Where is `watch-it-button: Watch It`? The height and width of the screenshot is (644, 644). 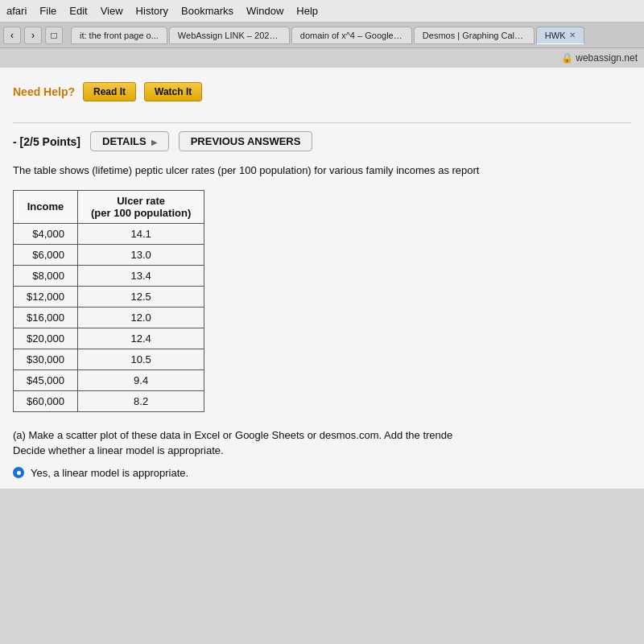
watch-it-button: Watch It is located at coordinates (173, 92).